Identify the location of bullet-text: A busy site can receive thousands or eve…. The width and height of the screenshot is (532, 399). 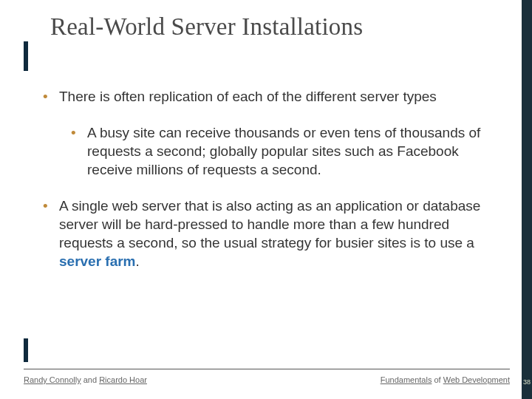
(295, 151).